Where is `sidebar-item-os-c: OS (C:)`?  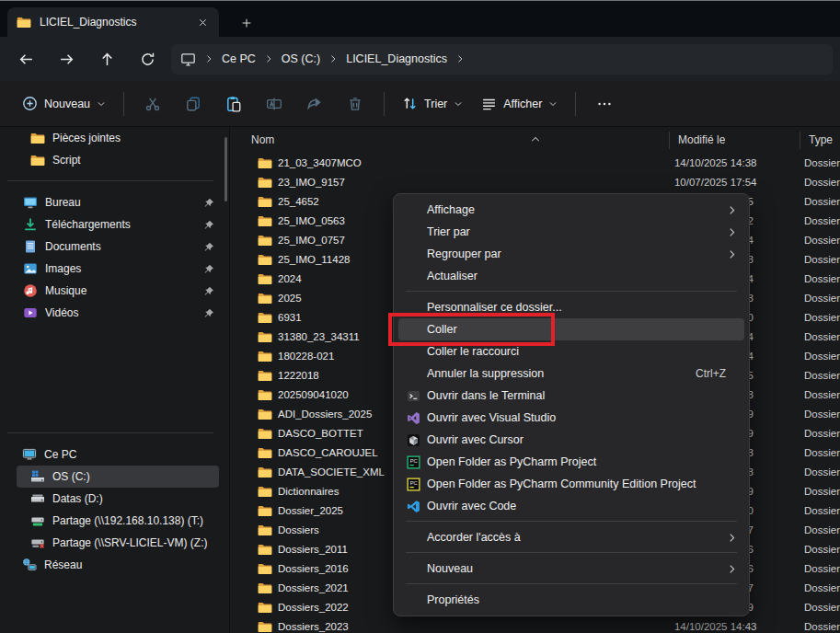
sidebar-item-os-c: OS (C:) is located at coordinates (118, 477).